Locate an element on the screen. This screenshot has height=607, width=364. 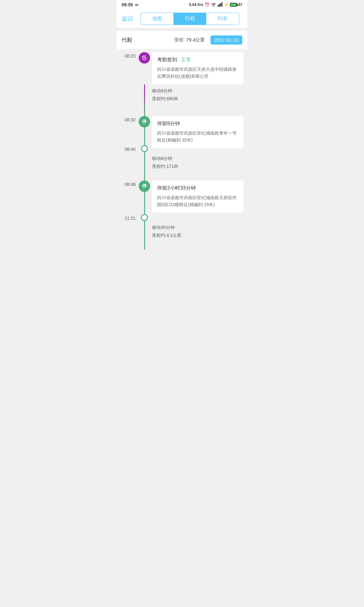
alarm-icon: ⏰ is located at coordinates (207, 5).